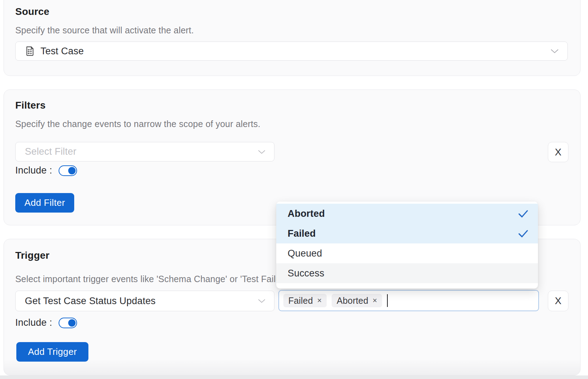  Describe the element at coordinates (558, 152) in the screenshot. I see `remove-filter-button: X` at that location.